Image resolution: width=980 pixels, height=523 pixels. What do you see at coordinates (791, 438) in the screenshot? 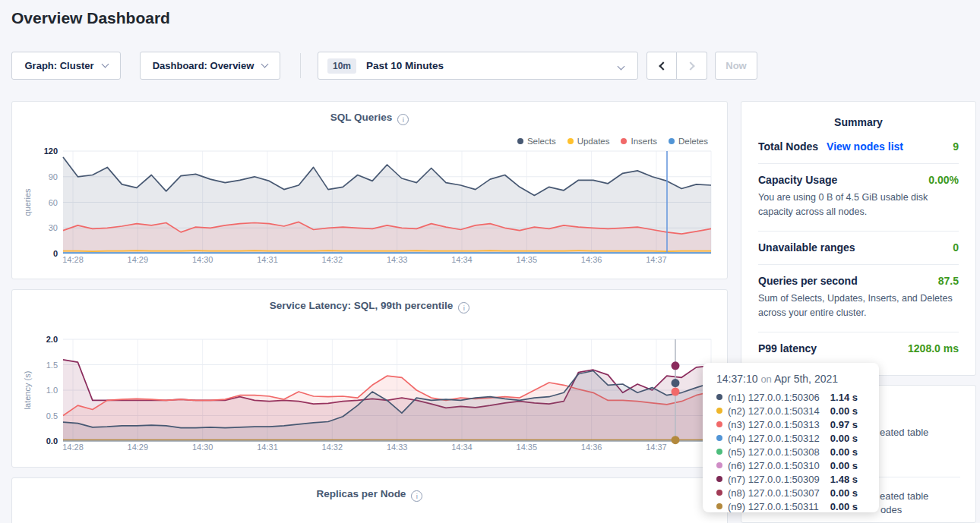
I see `tooltip-node-row: (n4) 127.0.0.1:503120.00 s` at bounding box center [791, 438].